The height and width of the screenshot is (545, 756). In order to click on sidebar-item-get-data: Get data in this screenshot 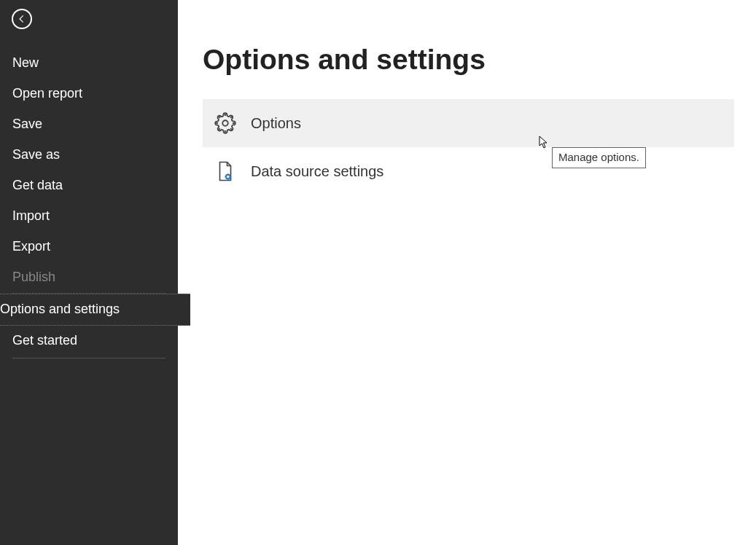, I will do `click(89, 186)`.